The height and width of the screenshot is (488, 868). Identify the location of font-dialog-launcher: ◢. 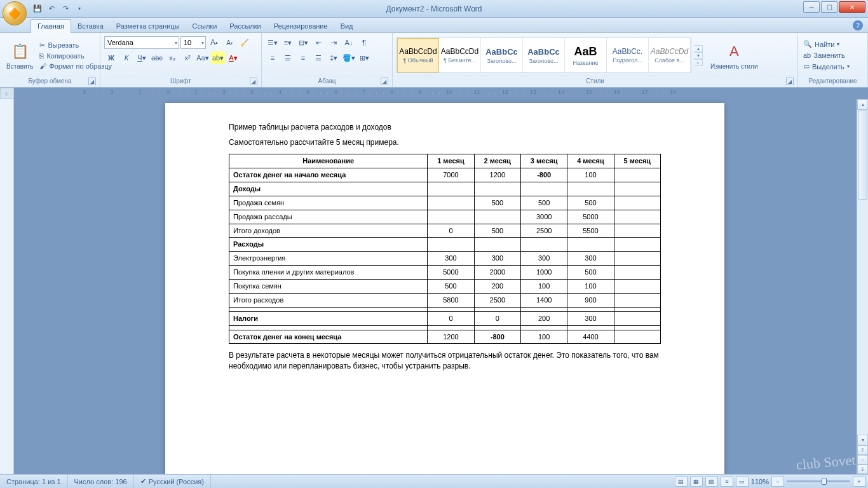
(254, 81).